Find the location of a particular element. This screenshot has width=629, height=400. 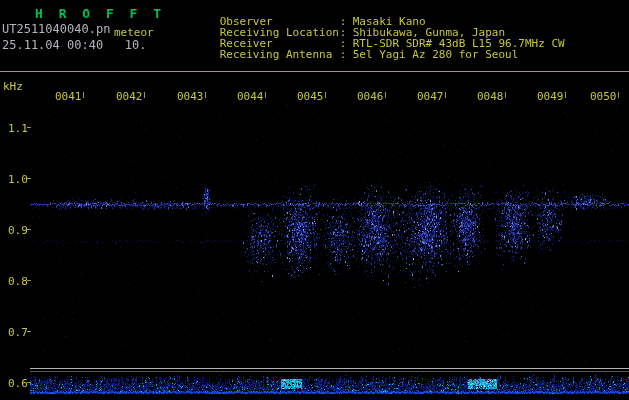

time-tick-label: 0050 is located at coordinates (604, 96).